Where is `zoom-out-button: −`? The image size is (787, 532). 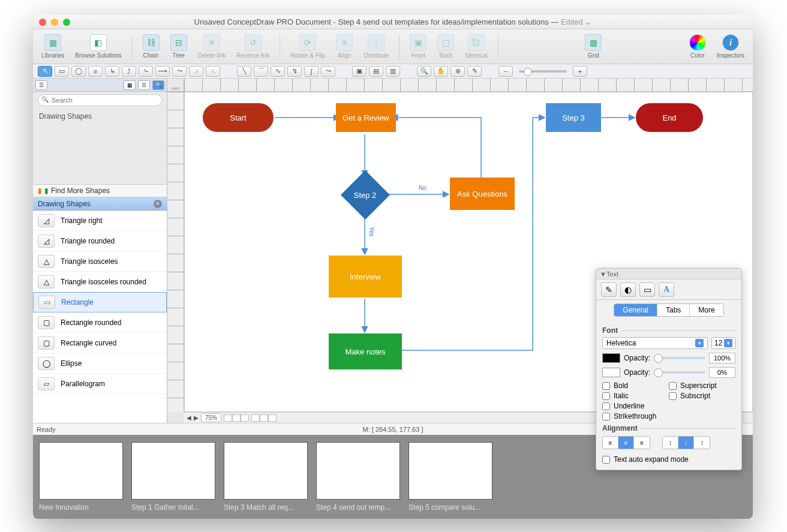
zoom-out-button: − is located at coordinates (506, 71).